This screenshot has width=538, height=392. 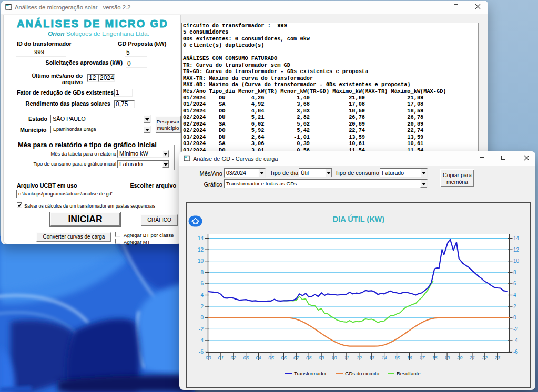 I want to click on svg-text: 07, so click(x=297, y=357).